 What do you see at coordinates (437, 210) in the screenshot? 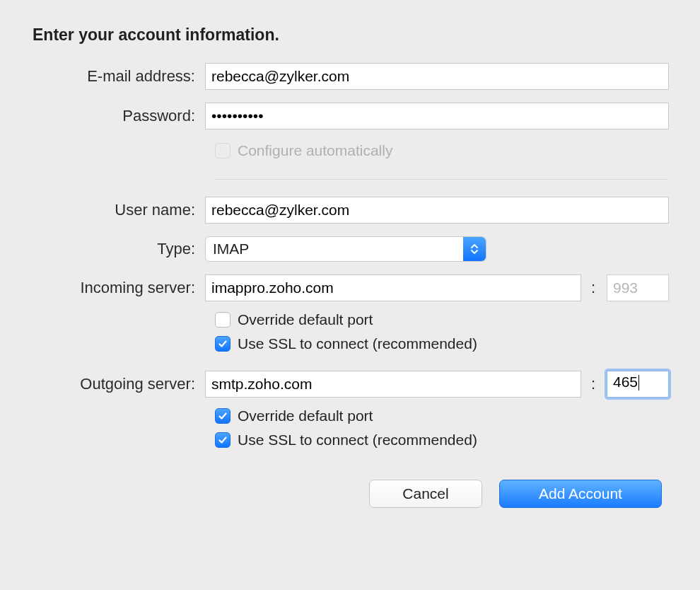
I see `username-field` at bounding box center [437, 210].